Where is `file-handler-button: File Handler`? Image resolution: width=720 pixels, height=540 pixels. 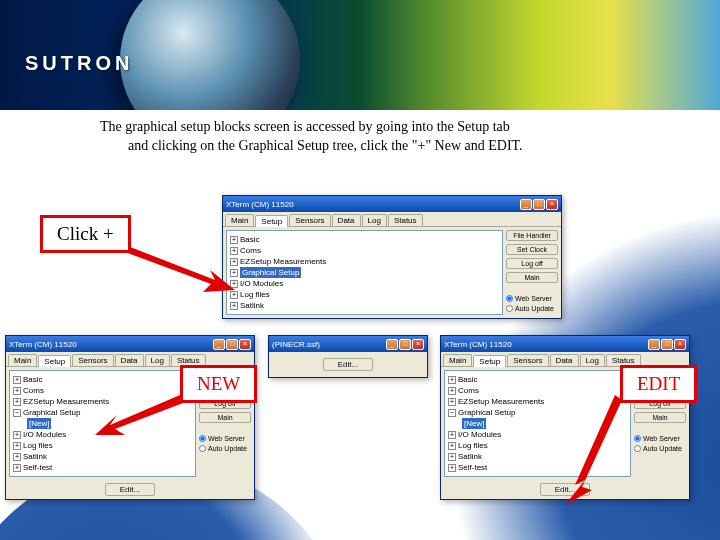
file-handler-button: File Handler is located at coordinates (532, 236).